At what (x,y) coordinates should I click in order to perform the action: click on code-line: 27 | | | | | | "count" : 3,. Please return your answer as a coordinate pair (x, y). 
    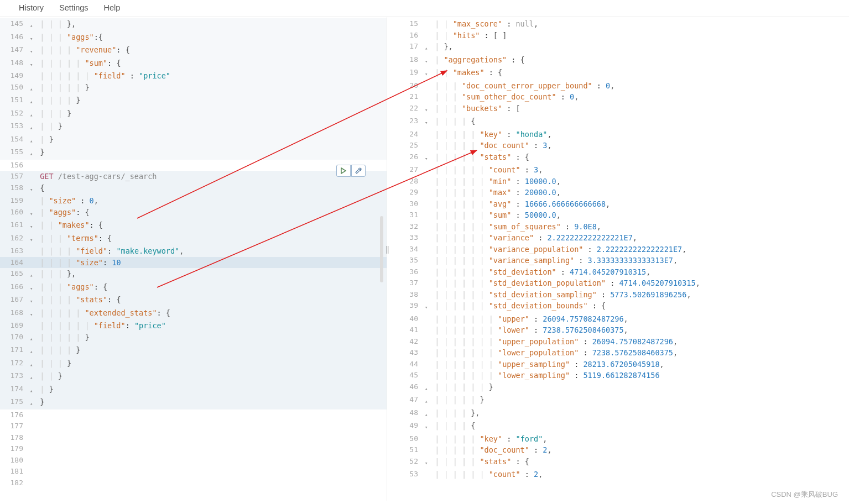
    Looking at the image, I should click on (622, 170).